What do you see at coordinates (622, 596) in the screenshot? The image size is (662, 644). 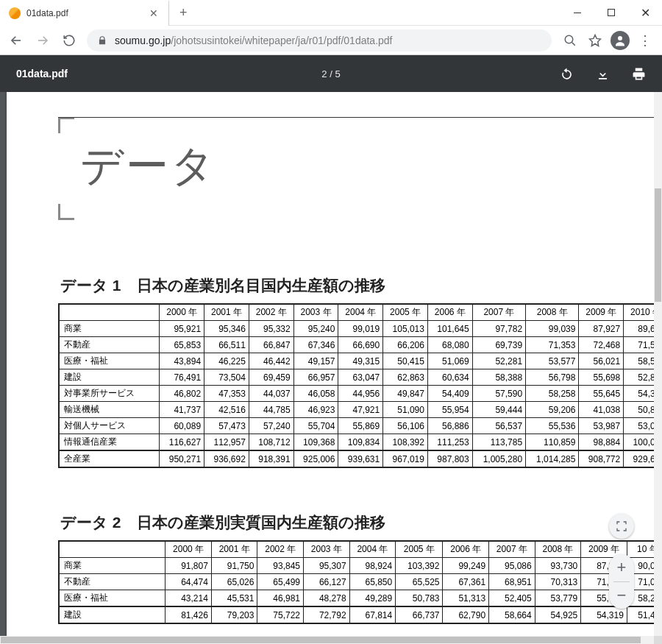 I see `zoom-out-button: −` at bounding box center [622, 596].